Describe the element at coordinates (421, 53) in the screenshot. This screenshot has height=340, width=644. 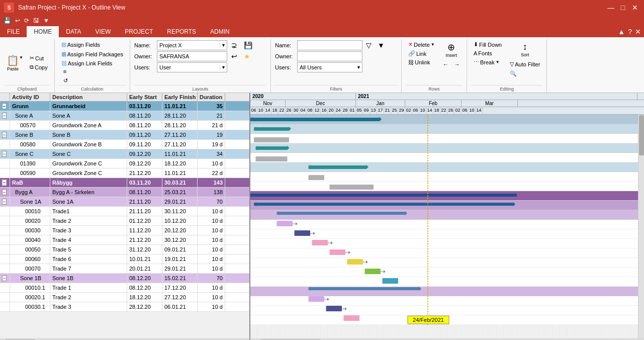
I see `link-button: 🔗 Link` at that location.